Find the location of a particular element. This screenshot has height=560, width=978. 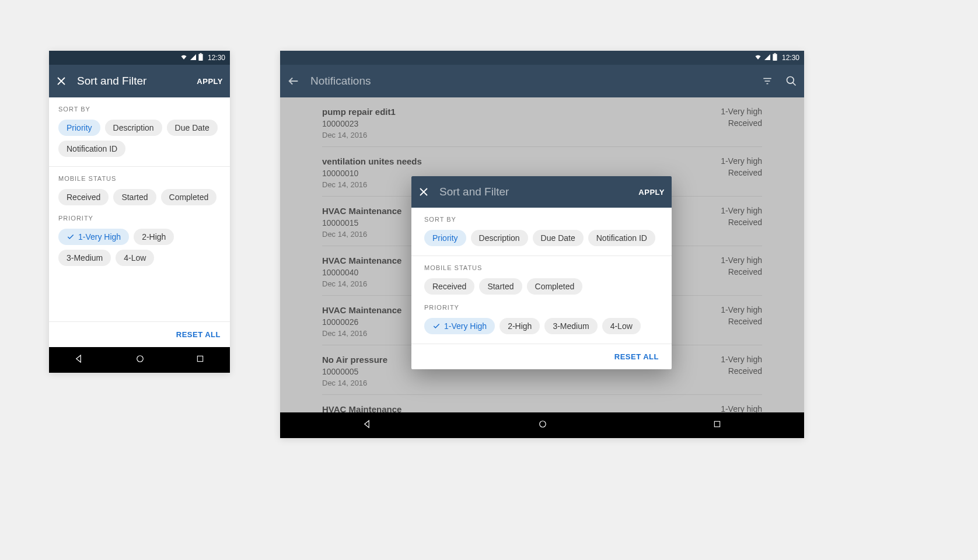

sort-filter-dialog: Sort and Filter APPLY SORT BY Priority D… is located at coordinates (542, 273).